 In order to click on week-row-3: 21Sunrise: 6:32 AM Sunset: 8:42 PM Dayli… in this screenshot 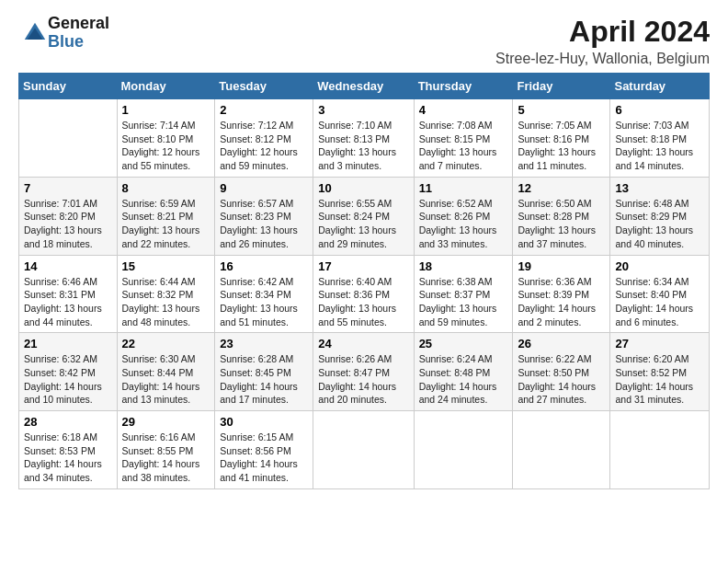, I will do `click(364, 372)`.